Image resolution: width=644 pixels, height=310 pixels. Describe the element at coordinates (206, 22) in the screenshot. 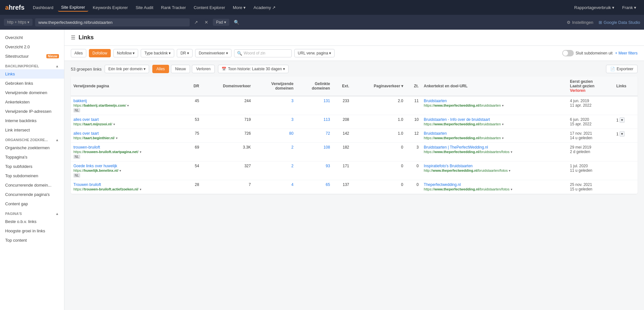

I see `clear-icon: ✕` at that location.